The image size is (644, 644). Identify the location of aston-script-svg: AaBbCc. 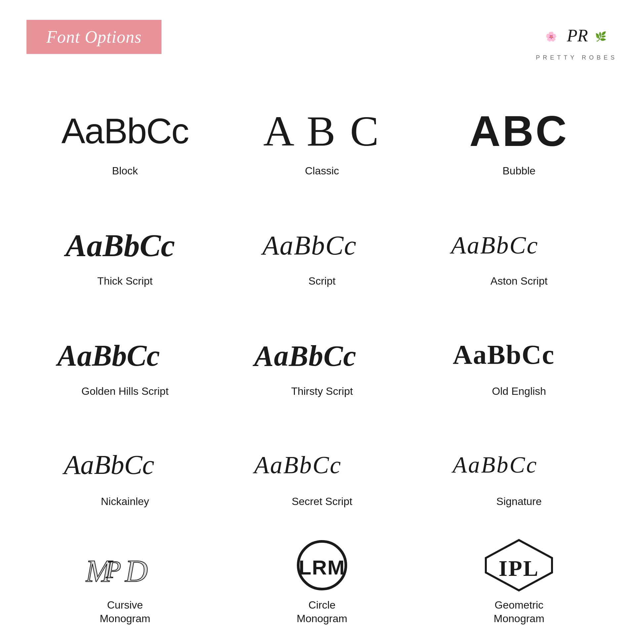
(519, 241).